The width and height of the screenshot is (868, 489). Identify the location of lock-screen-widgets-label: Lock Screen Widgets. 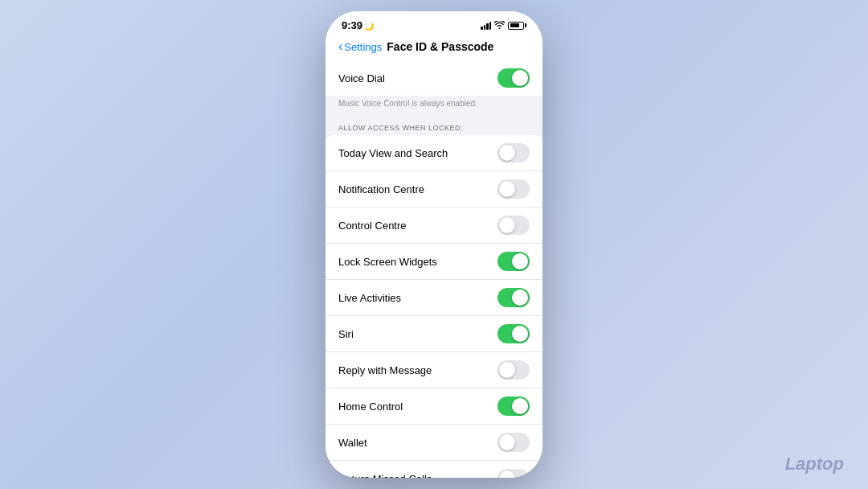
(387, 262).